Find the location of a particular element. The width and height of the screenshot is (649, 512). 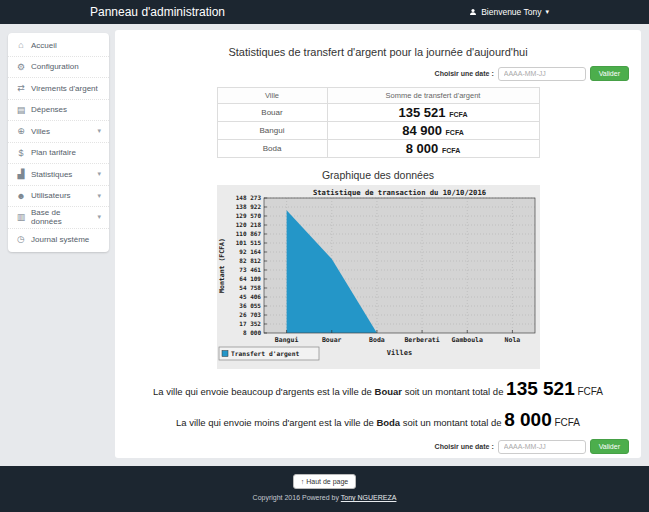

summary-min-city: Boda is located at coordinates (388, 422).